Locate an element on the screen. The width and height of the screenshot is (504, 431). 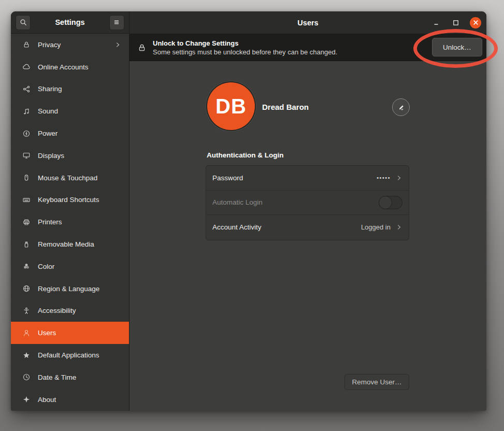
avatar: DB is located at coordinates (231, 106).